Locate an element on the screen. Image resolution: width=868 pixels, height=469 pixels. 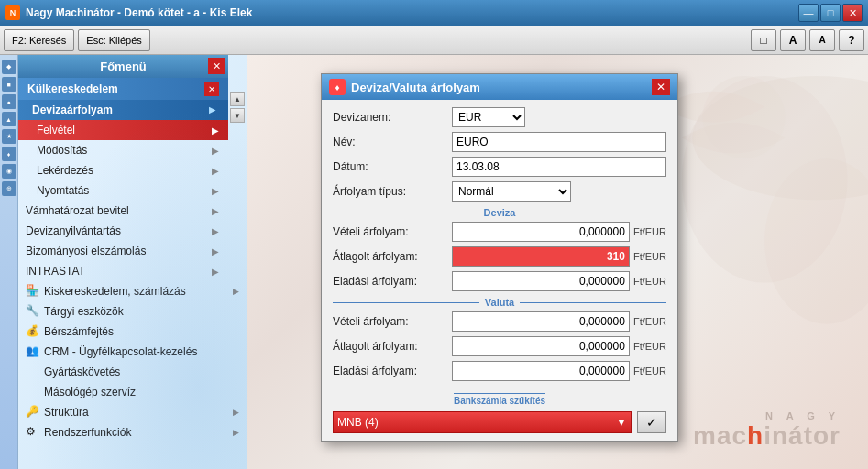
watermark: N A G Y machinátor is located at coordinates (766, 431).